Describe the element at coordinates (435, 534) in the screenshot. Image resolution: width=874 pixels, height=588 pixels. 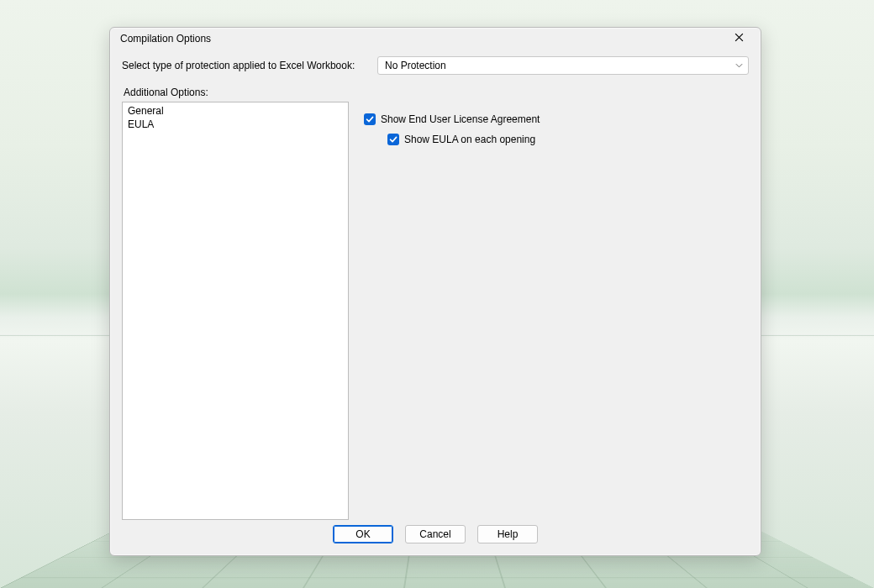
I see `cancel-button-label: Cancel` at that location.